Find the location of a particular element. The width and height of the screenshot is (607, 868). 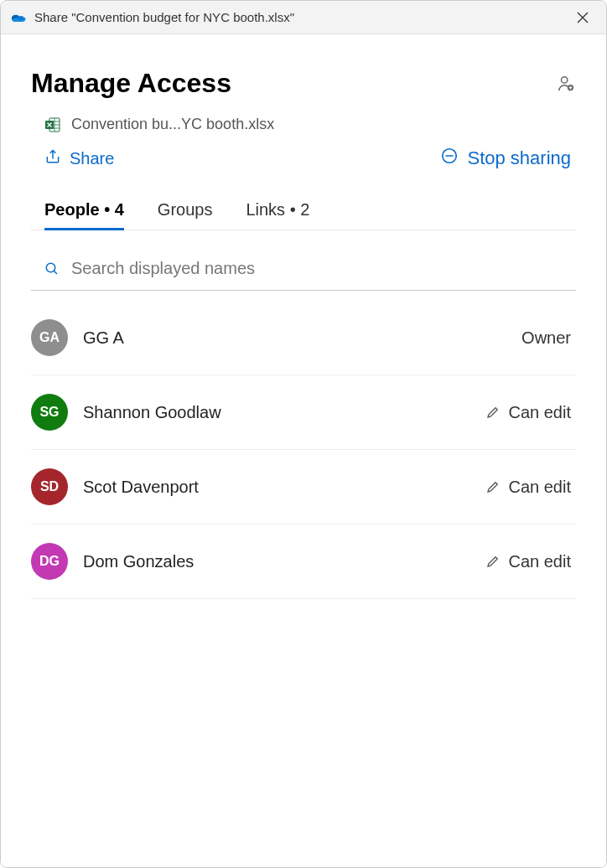

window-titlebar: Share "Convention budget for NYC booth.x… is located at coordinates (304, 18).